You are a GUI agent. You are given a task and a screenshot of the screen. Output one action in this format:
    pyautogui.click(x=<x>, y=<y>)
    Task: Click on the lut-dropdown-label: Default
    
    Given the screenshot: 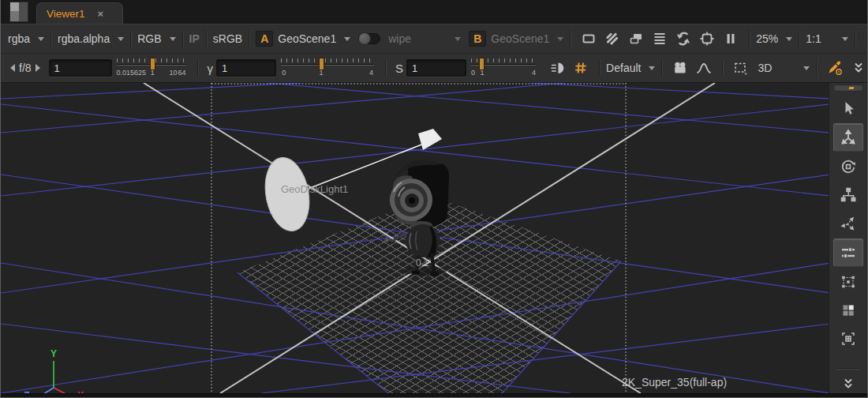 What is the action you would take?
    pyautogui.click(x=623, y=68)
    